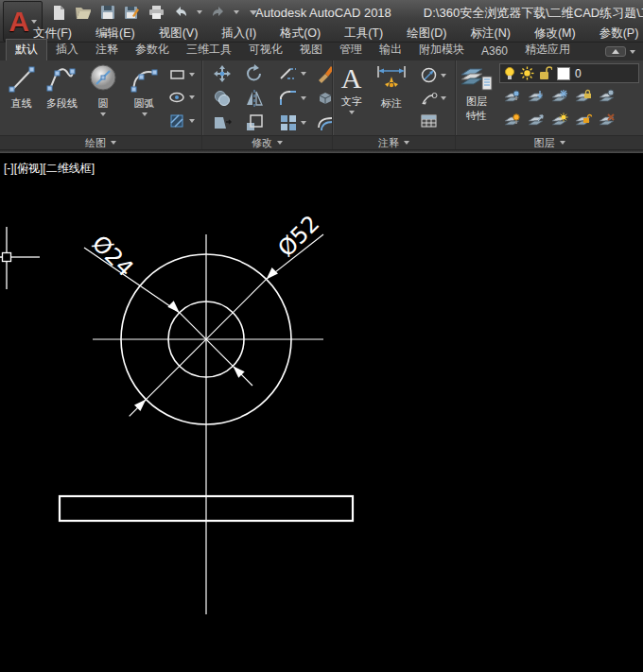  Describe the element at coordinates (547, 50) in the screenshot. I see `tab-featured-apps: 精选应用` at that location.